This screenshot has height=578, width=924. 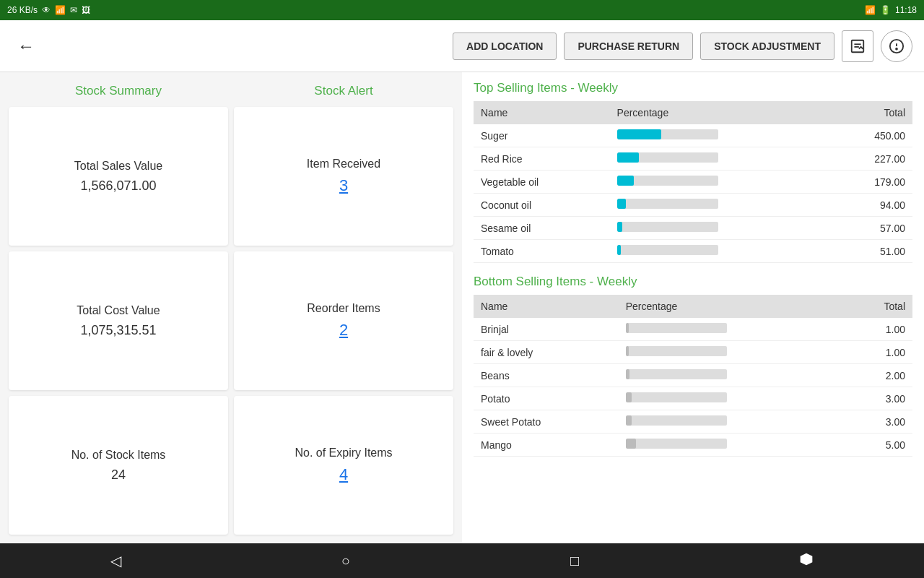 What do you see at coordinates (26, 46) in the screenshot?
I see `back-button: ←` at bounding box center [26, 46].